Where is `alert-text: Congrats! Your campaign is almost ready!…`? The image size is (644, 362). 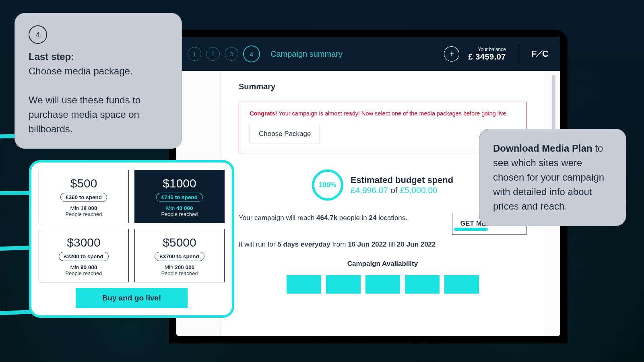
alert-text: Congrats! Your campaign is almost ready!… is located at coordinates (382, 113).